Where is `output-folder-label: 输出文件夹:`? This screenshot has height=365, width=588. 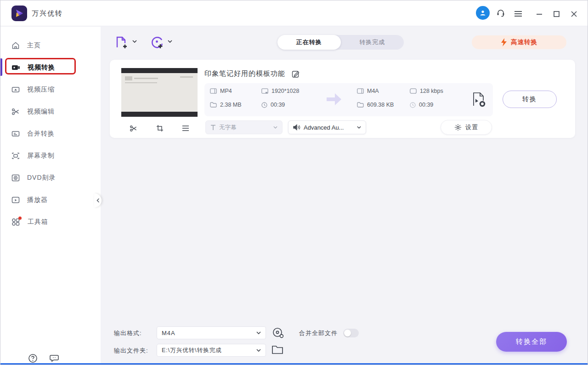 output-folder-label: 输出文件夹: is located at coordinates (131, 351).